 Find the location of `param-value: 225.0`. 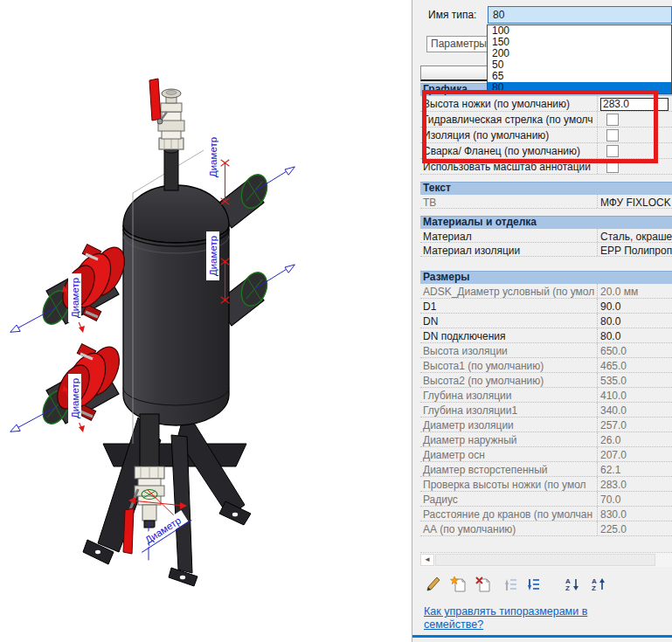

param-value: 225.0 is located at coordinates (634, 528).